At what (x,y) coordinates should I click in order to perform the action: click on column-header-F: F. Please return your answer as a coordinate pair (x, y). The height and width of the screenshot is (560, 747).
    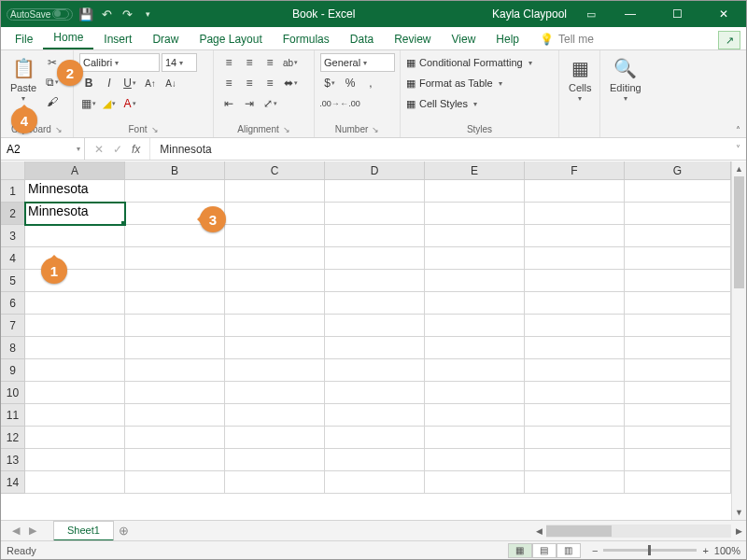
    Looking at the image, I should click on (575, 171).